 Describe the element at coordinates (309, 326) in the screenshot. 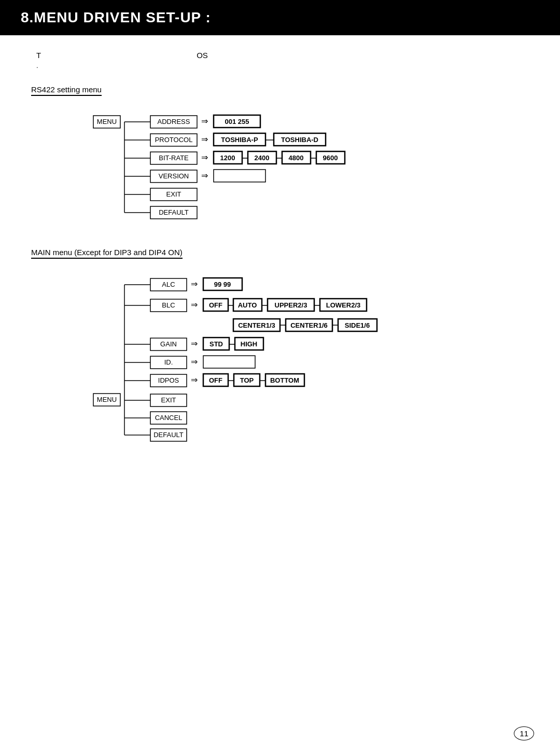

I see `svg-text: CENTER1/6` at that location.